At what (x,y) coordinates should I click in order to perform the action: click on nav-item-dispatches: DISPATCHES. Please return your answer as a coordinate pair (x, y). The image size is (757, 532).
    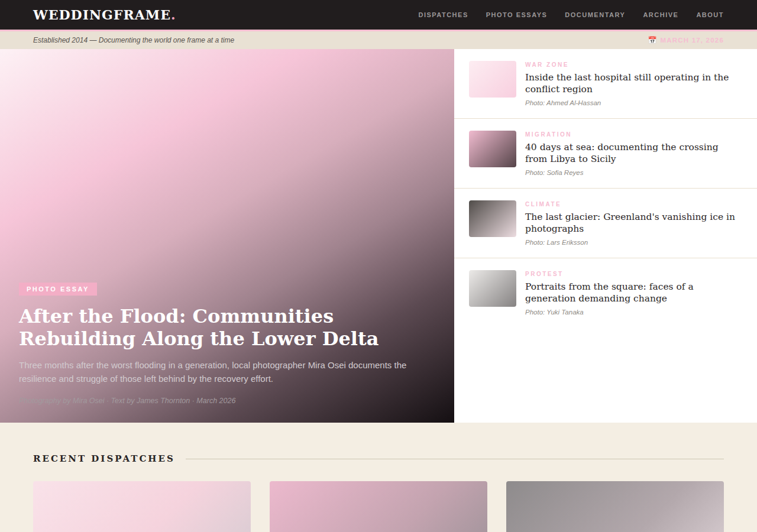
    Looking at the image, I should click on (443, 15).